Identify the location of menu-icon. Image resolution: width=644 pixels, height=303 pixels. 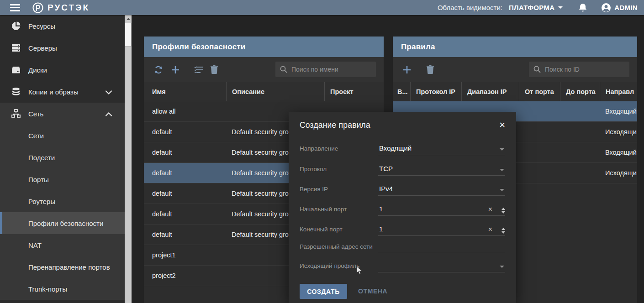
(15, 8).